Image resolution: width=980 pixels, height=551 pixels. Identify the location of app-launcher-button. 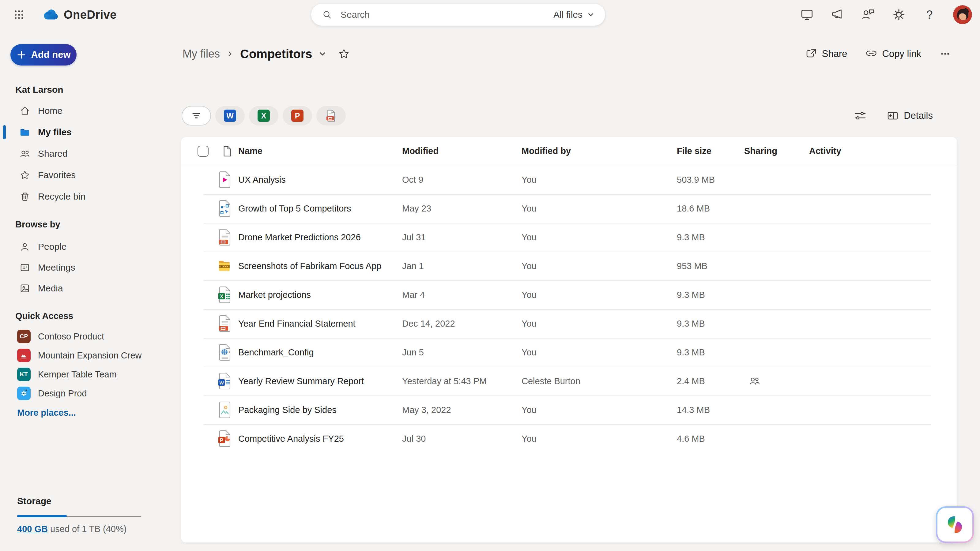
(19, 14).